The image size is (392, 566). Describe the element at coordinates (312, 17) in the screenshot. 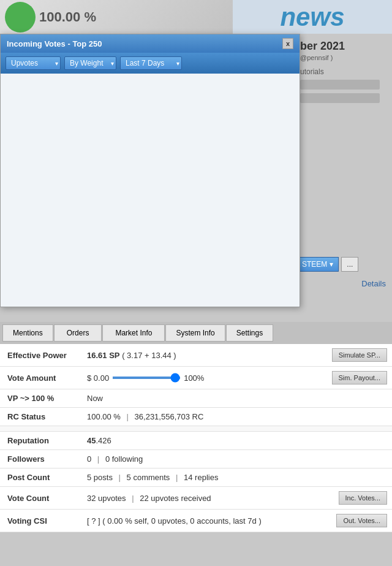

I see `news-banner: news` at that location.